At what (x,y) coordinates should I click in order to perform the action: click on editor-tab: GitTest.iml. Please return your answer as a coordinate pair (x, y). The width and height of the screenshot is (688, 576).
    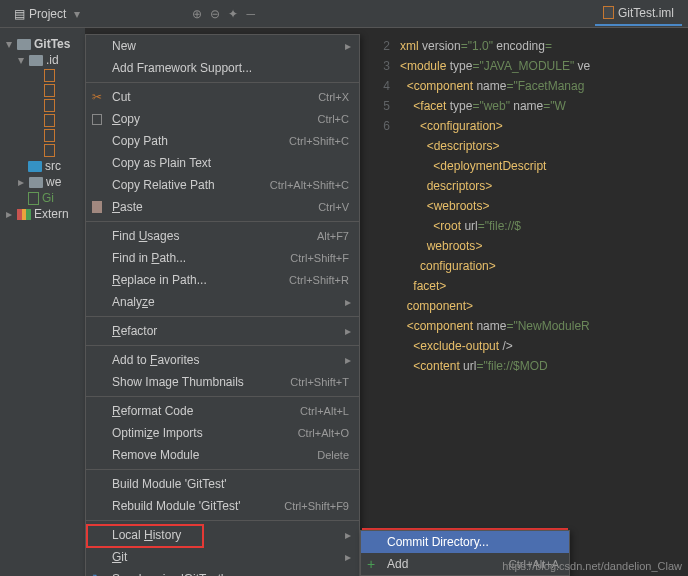
    Looking at the image, I should click on (638, 14).